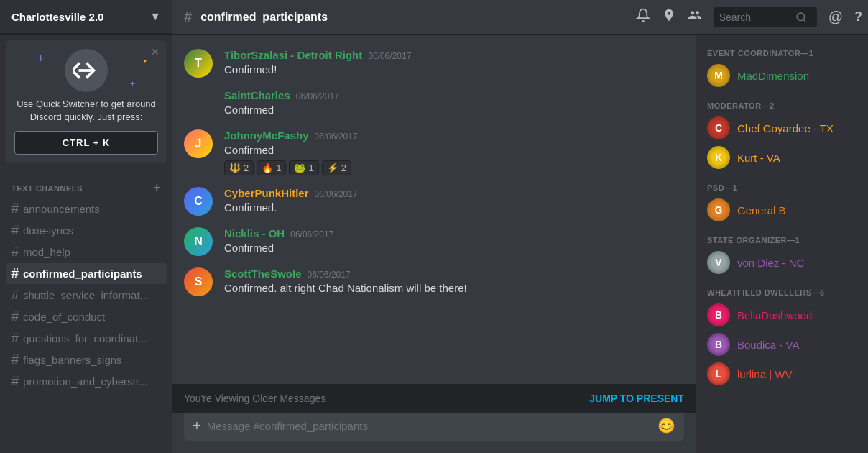 This screenshot has height=453, width=868. I want to click on server-name: Charlottesville 2.0, so click(57, 17).